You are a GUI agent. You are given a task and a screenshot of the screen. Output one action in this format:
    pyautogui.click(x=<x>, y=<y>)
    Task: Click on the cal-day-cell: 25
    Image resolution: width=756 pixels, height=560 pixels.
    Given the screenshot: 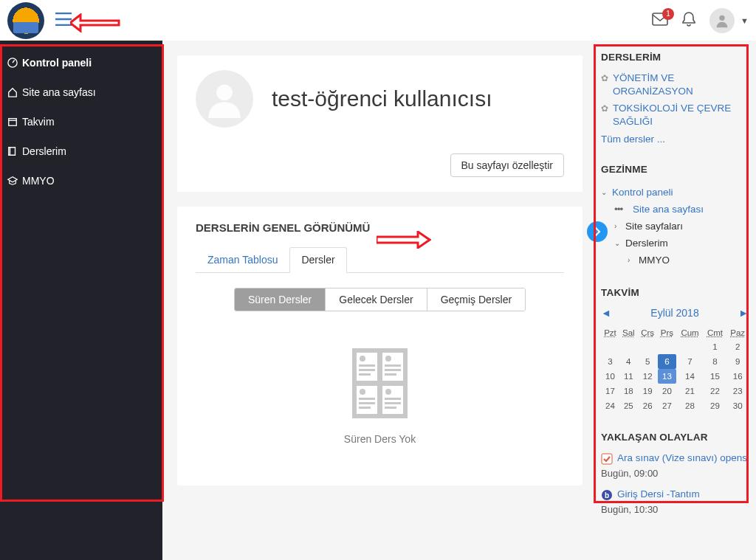 What is the action you would take?
    pyautogui.click(x=629, y=406)
    